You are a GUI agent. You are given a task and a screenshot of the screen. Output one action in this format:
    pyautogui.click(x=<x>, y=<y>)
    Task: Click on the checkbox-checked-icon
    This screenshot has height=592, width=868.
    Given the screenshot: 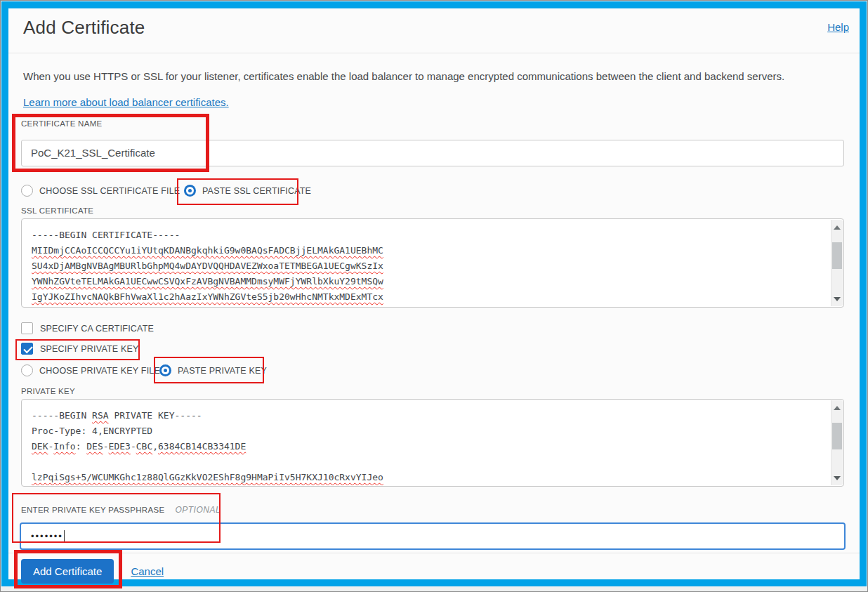 What is the action you would take?
    pyautogui.click(x=27, y=348)
    